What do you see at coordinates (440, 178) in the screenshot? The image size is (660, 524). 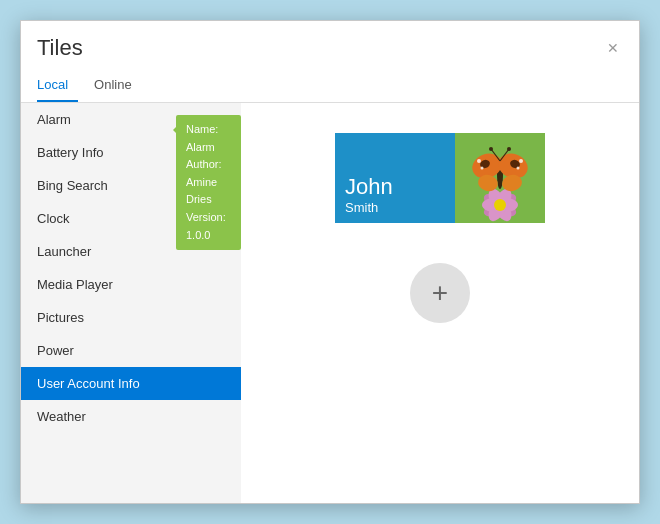 I see `tile-container: John Smith` at bounding box center [440, 178].